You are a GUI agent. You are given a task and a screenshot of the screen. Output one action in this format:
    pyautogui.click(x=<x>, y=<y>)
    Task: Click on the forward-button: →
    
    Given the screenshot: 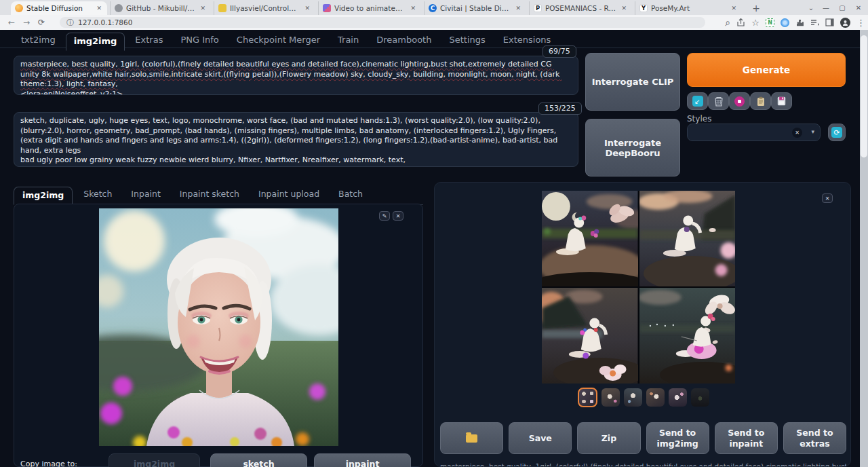 What is the action you would take?
    pyautogui.click(x=26, y=22)
    